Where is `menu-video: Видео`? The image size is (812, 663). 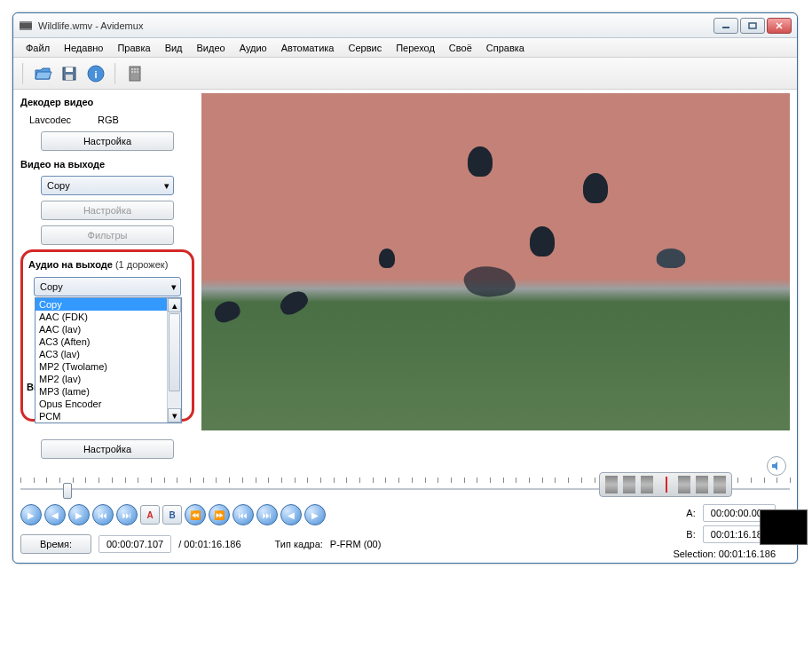 menu-video: Видео is located at coordinates (211, 48).